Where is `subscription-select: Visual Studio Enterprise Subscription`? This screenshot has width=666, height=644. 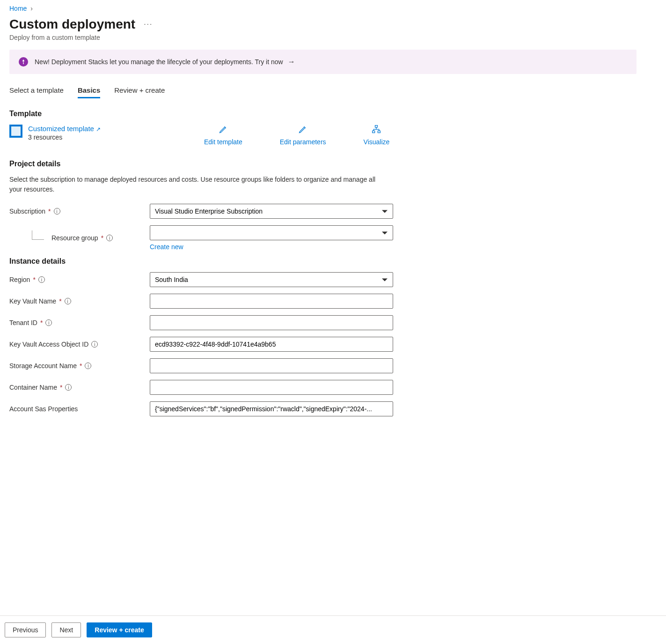
subscription-select: Visual Studio Enterprise Subscription is located at coordinates (271, 211).